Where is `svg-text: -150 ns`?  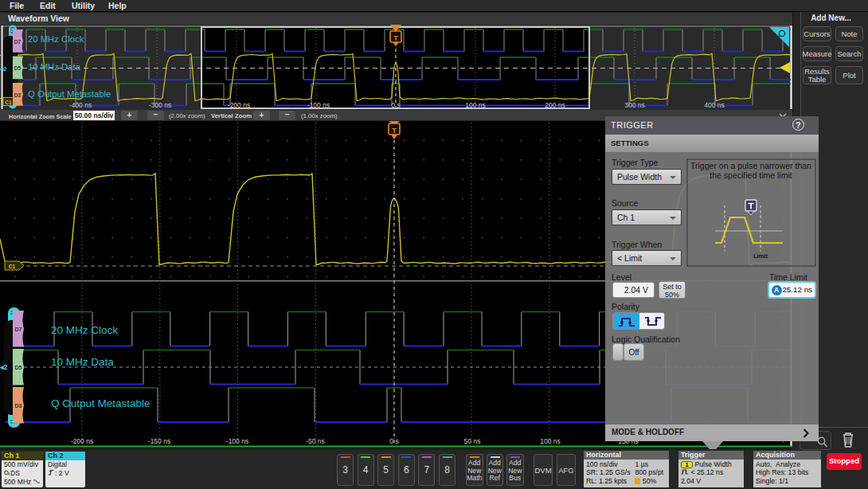 svg-text: -150 ns is located at coordinates (159, 441).